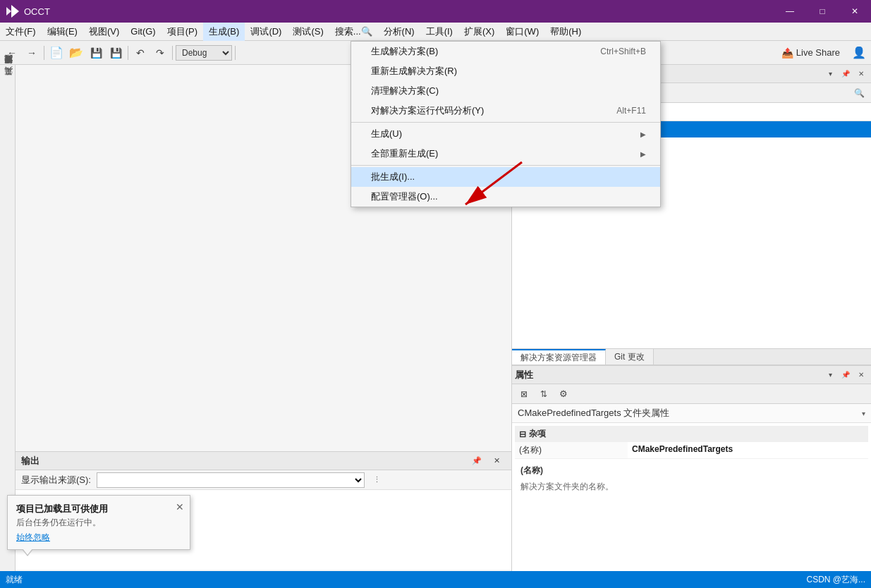  I want to click on title-bar-title: OCCT, so click(37, 11).